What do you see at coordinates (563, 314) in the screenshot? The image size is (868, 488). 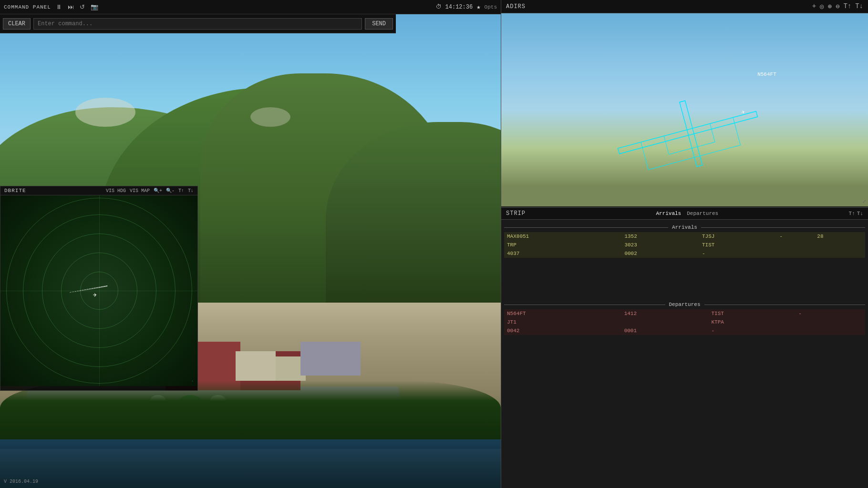 I see `callsign-cell: N564FT` at bounding box center [563, 314].